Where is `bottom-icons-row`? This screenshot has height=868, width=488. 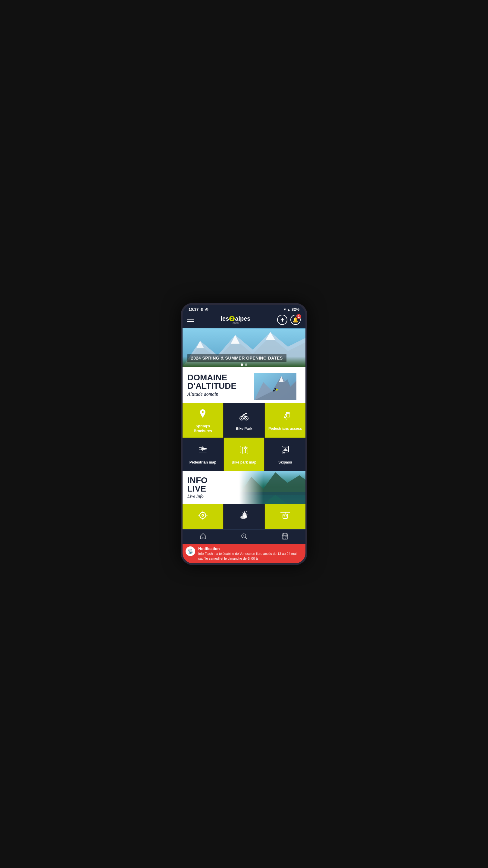
bottom-icons-row is located at coordinates (244, 517).